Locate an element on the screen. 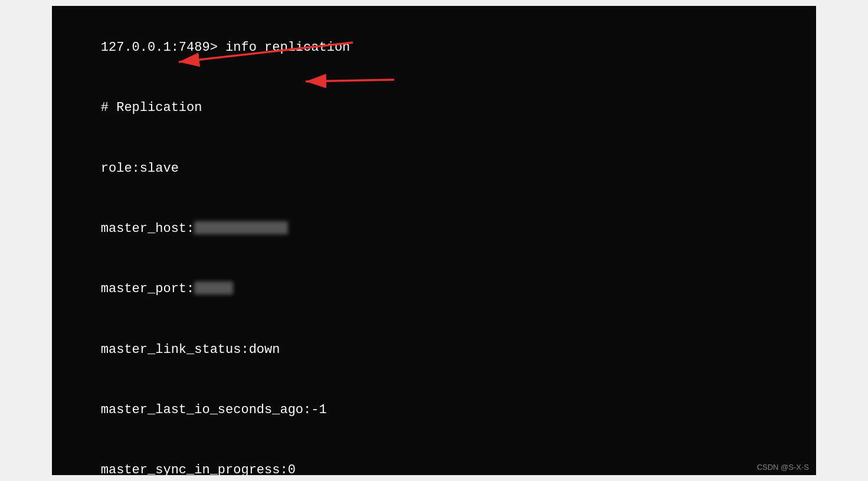 This screenshot has width=868, height=481. watermark: CSDN @S-X-S is located at coordinates (783, 467).